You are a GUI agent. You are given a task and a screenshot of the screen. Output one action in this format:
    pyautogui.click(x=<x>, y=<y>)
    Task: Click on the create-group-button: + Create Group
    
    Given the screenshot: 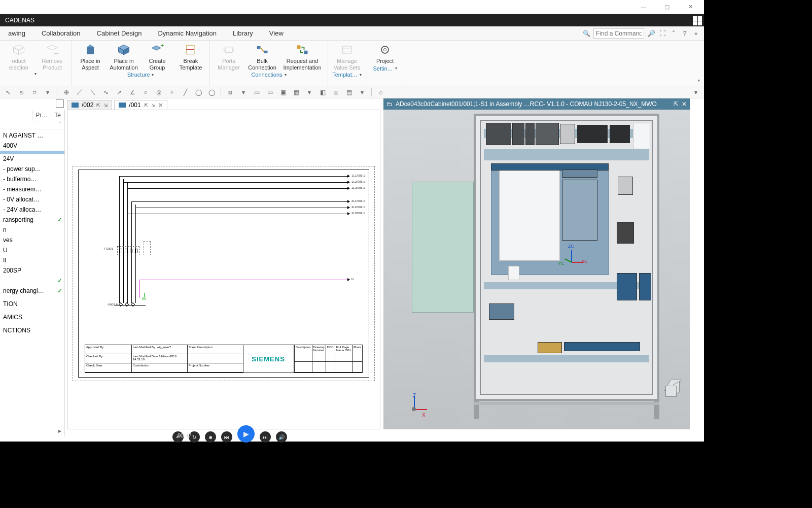 What is the action you would take?
    pyautogui.click(x=157, y=57)
    